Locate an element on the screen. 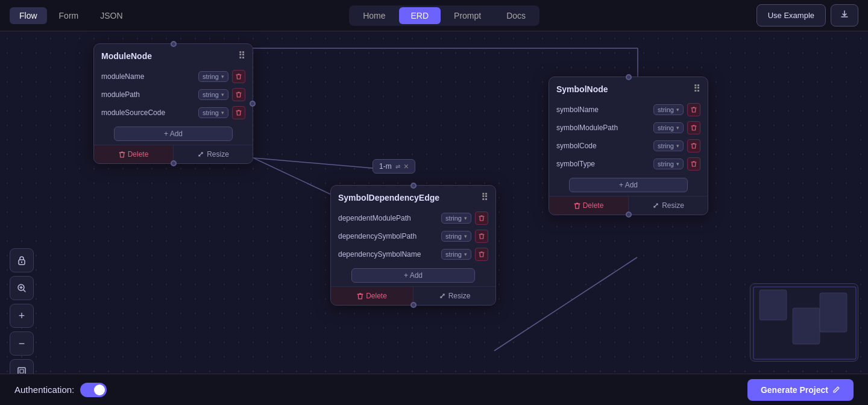  zoom-in-small-button is located at coordinates (22, 288).